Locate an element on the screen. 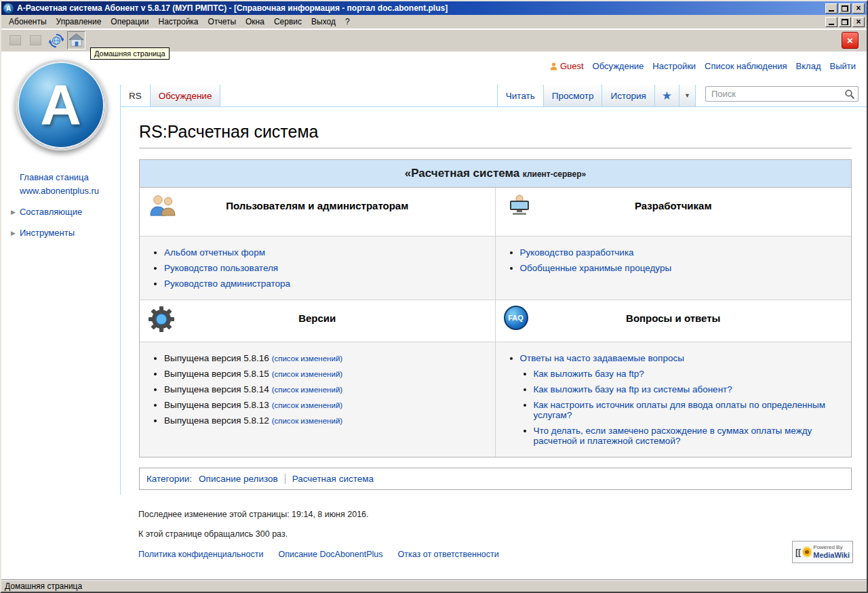  brackets-icon: [[ is located at coordinates (798, 552).